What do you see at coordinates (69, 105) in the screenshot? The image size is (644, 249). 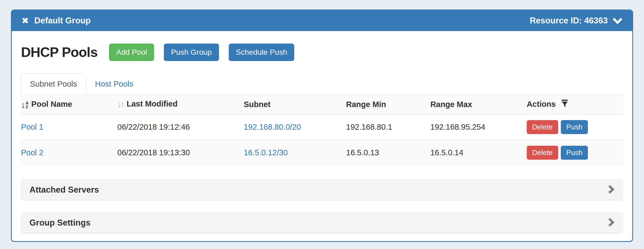 I see `column-header-pool-name: ↓ A Z Pool Name` at bounding box center [69, 105].